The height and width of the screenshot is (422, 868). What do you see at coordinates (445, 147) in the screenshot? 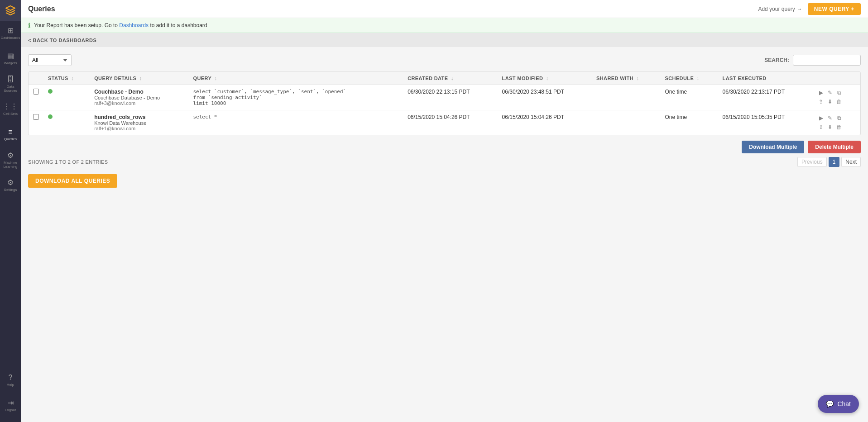
I see `bottom-actions: Download Multiple Delete Multiple` at bounding box center [445, 147].